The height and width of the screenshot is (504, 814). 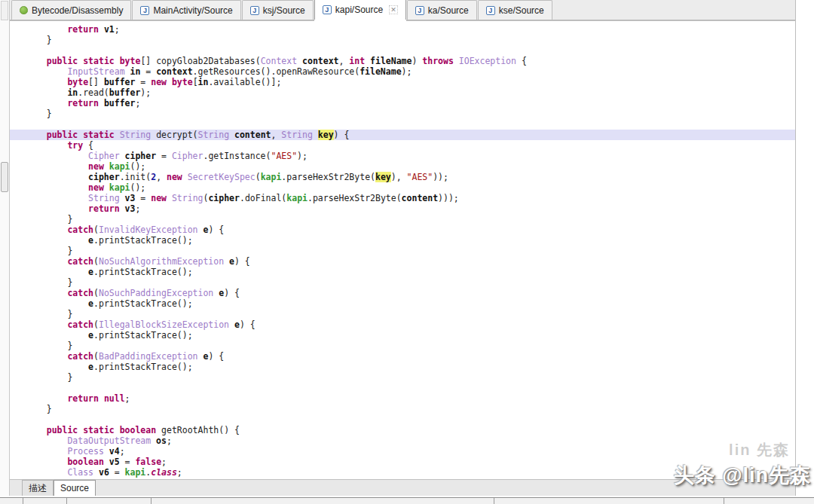 I want to click on code-line: catch(NoSuchPaddingException e) {, so click(x=410, y=293).